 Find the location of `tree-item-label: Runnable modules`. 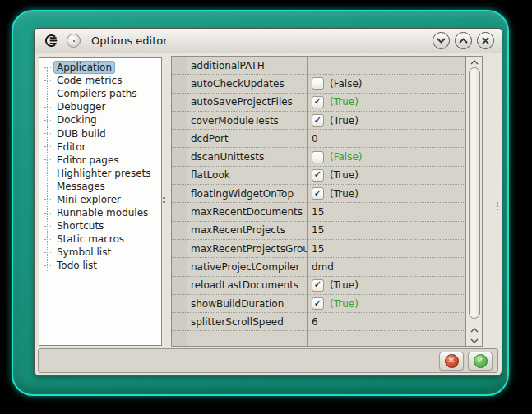

tree-item-label: Runnable modules is located at coordinates (102, 213).